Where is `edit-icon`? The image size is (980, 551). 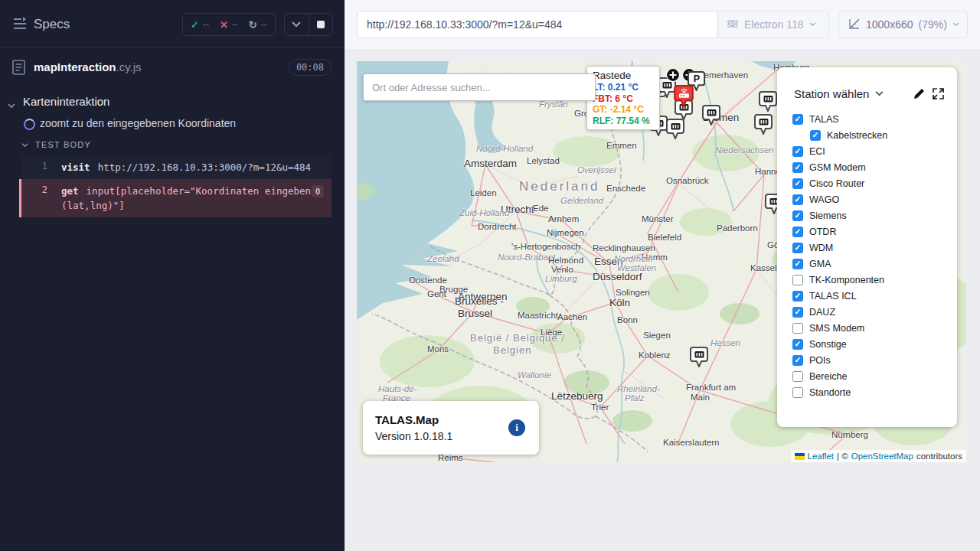
edit-icon is located at coordinates (919, 93).